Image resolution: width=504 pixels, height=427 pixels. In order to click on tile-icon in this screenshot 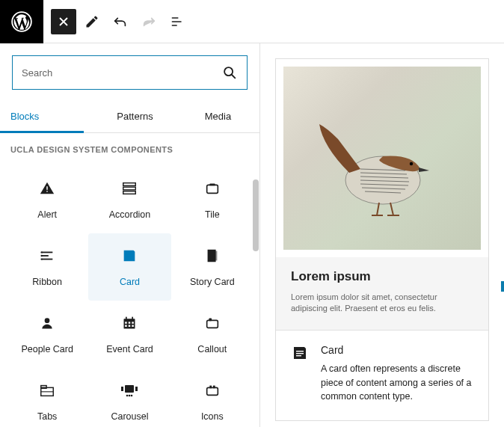, I will do `click(212, 188)`.